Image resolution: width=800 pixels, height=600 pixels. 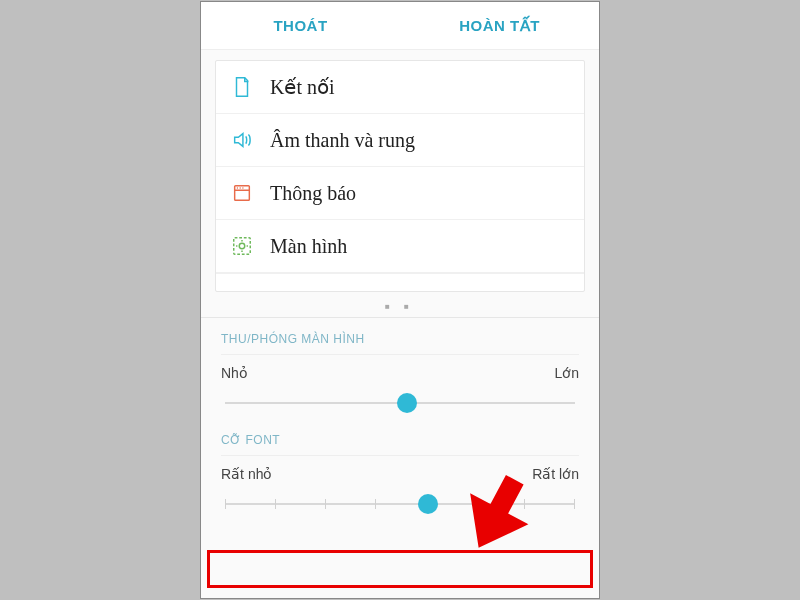 I want to click on exit-button: THOÁT, so click(x=300, y=26).